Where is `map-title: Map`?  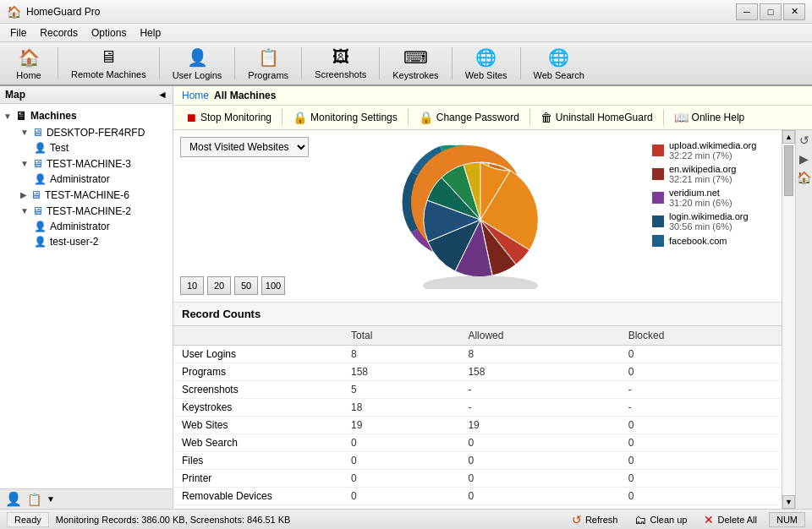
map-title: Map is located at coordinates (15, 95).